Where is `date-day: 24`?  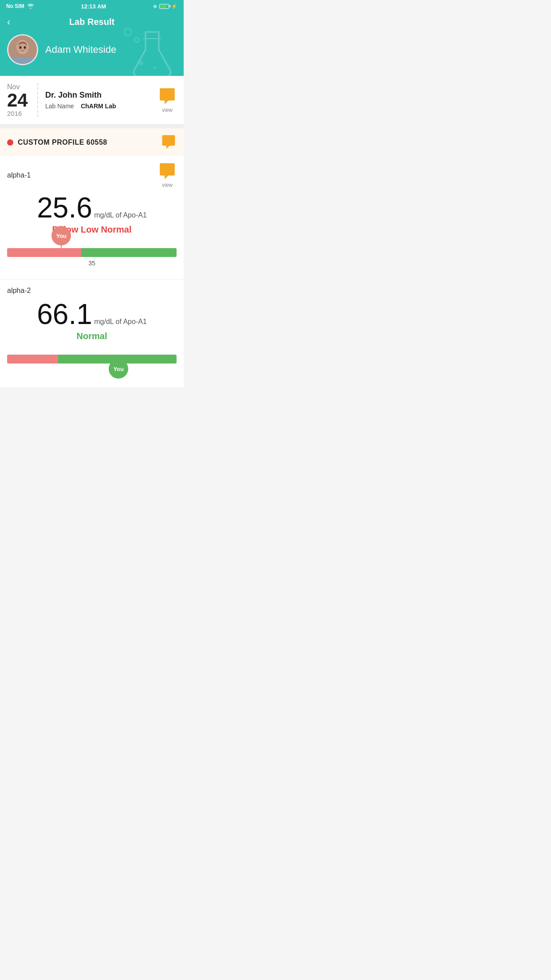 date-day: 24 is located at coordinates (19, 100).